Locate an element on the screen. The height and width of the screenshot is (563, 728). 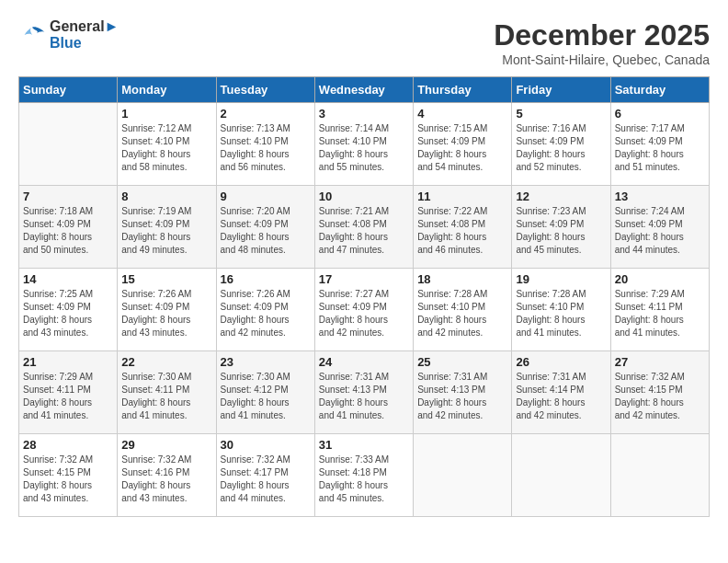
day-cell: 2Sunrise: 7:13 AM Sunset: 4:10 PM Daylig… is located at coordinates (265, 144).